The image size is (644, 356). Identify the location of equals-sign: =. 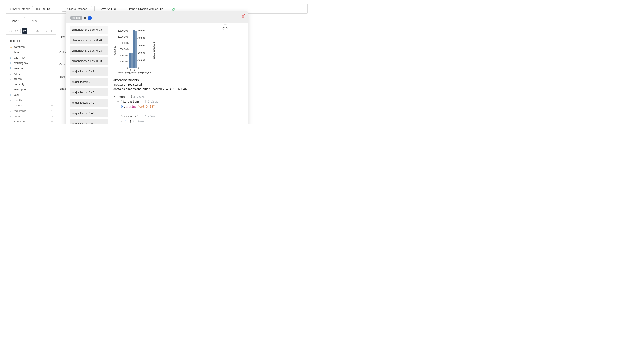
(85, 18).